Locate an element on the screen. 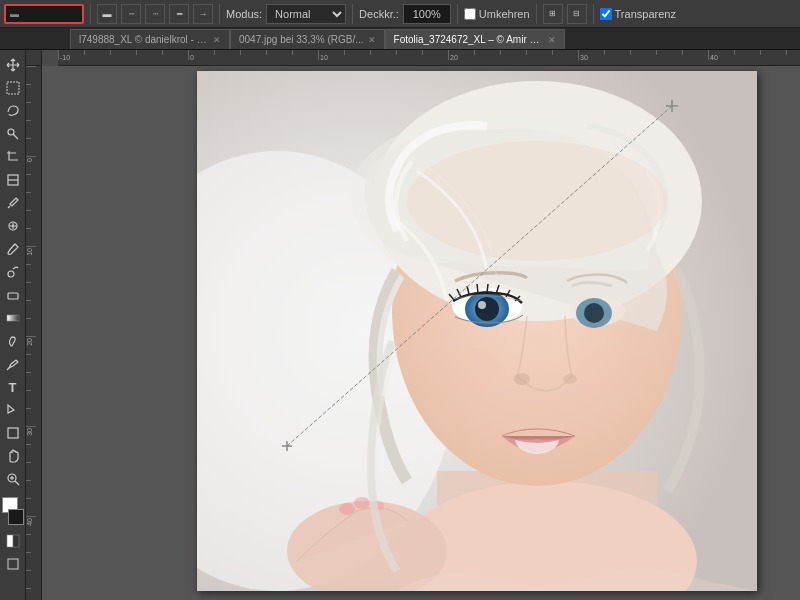 The image size is (800, 600). tab-1-label: l749888_XL © danielkrol - Fotolia.com.jp… is located at coordinates (144, 40).